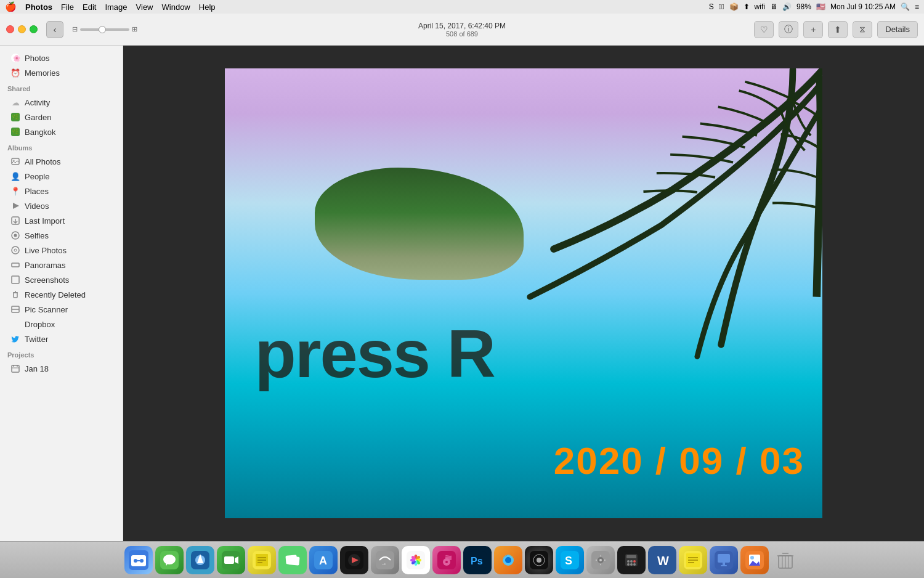  I want to click on minimize-button, so click(22, 30).